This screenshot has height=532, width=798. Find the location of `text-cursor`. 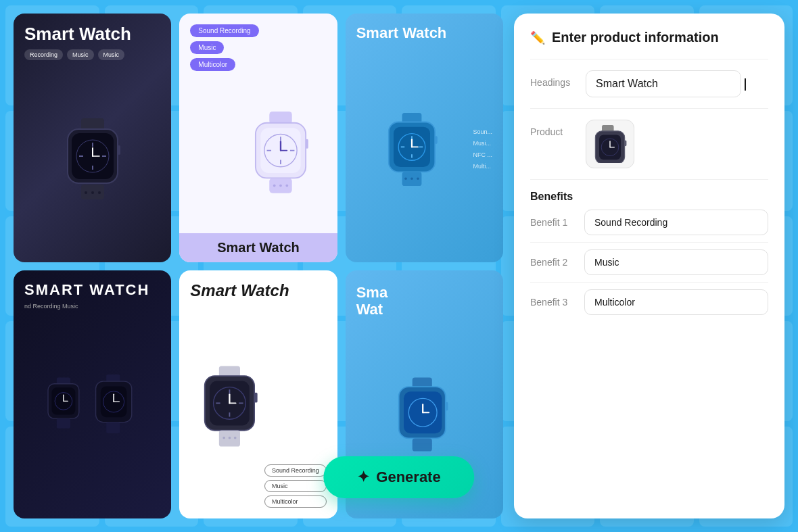

text-cursor is located at coordinates (745, 84).